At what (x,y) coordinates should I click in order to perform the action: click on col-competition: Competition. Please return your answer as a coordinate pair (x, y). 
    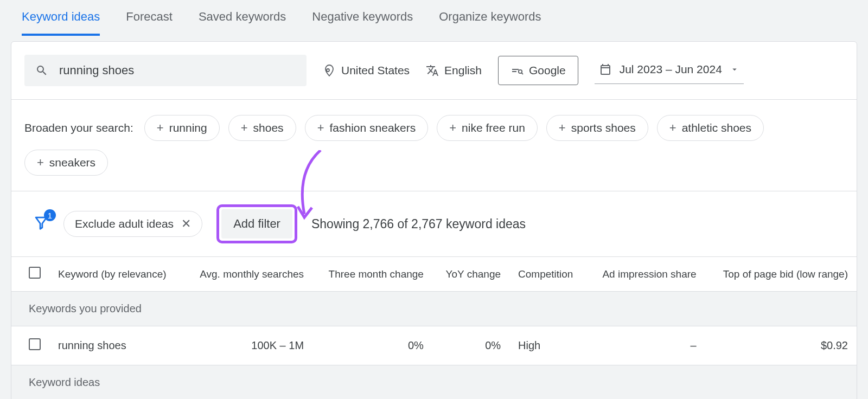
    Looking at the image, I should click on (548, 274).